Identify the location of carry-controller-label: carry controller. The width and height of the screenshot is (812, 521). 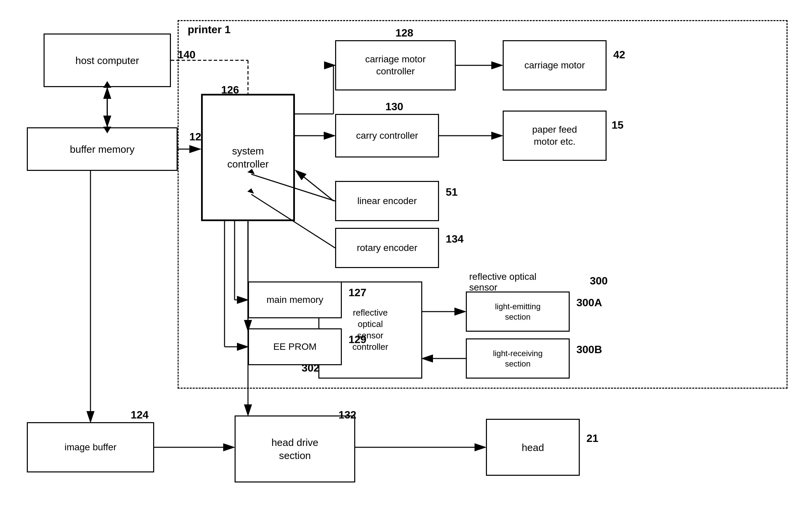
(387, 136).